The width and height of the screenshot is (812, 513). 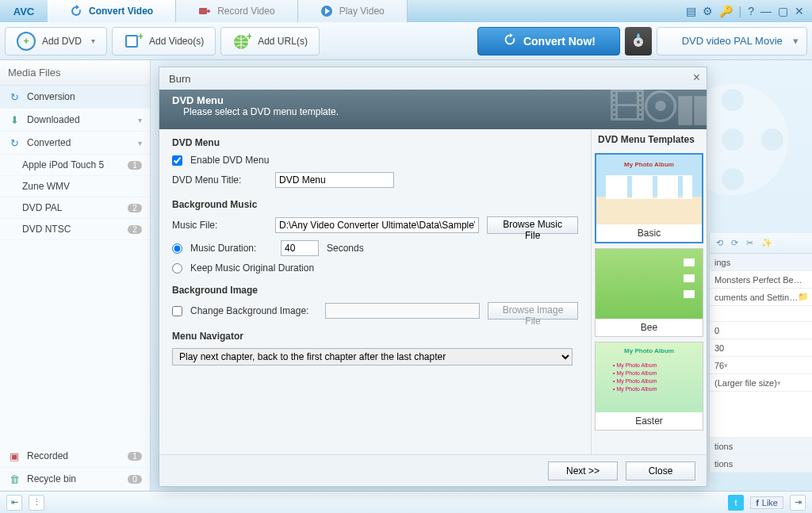 I want to click on panel-toggle-left: ⇤, so click(x=14, y=503).